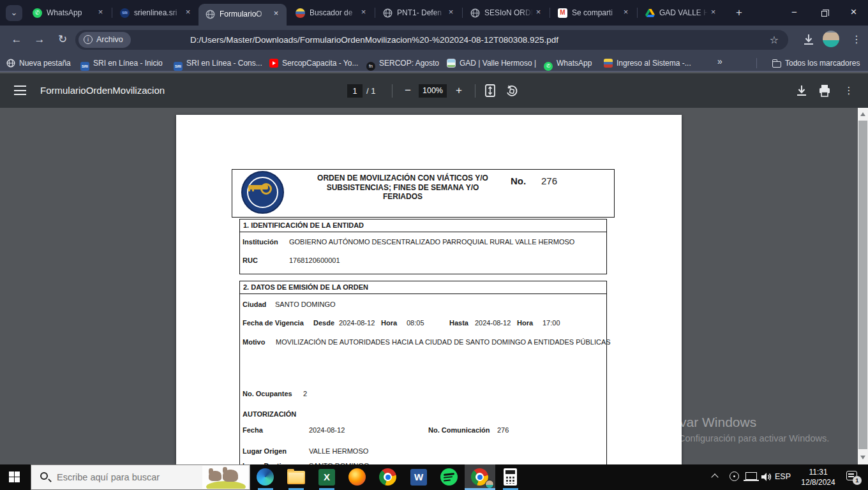 The height and width of the screenshot is (490, 868). I want to click on menu-icon, so click(20, 91).